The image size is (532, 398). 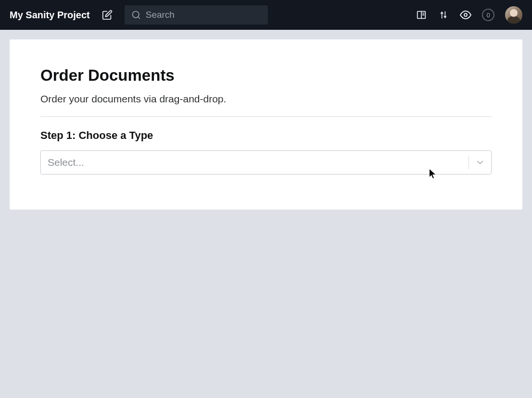 I want to click on notification-badge: 0, so click(x=488, y=15).